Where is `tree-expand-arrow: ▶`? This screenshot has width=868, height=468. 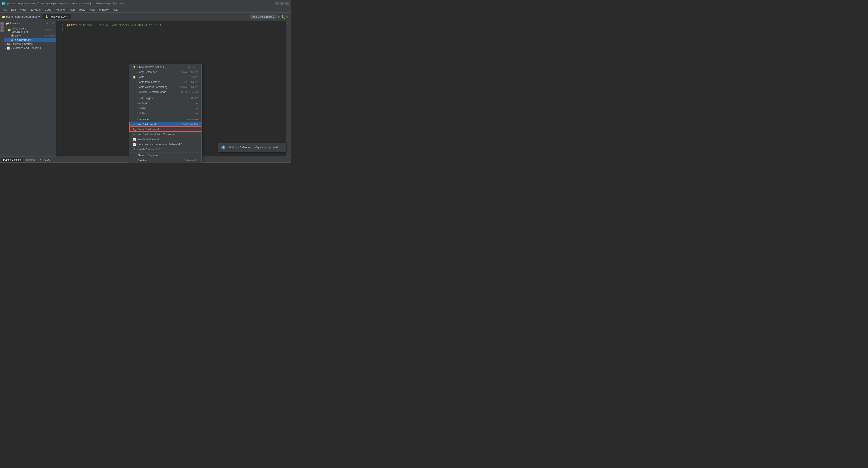
tree-expand-arrow: ▶ is located at coordinates (9, 36).